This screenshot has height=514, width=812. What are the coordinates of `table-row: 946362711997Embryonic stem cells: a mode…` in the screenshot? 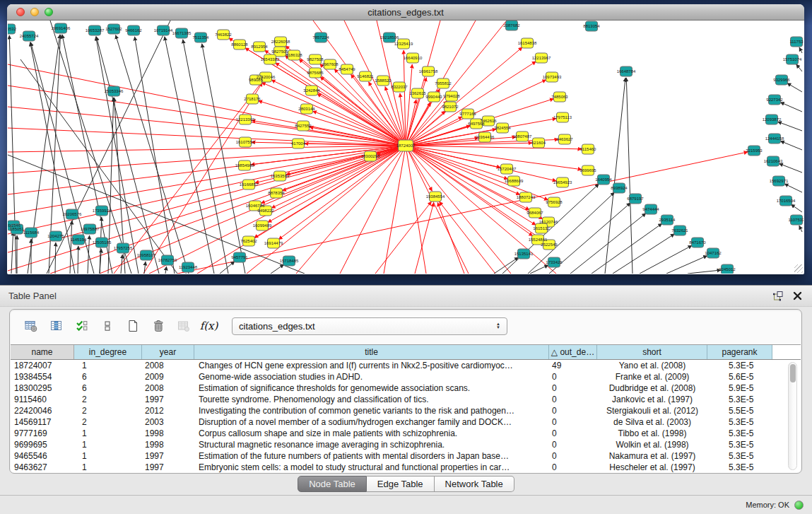 It's located at (406, 467).